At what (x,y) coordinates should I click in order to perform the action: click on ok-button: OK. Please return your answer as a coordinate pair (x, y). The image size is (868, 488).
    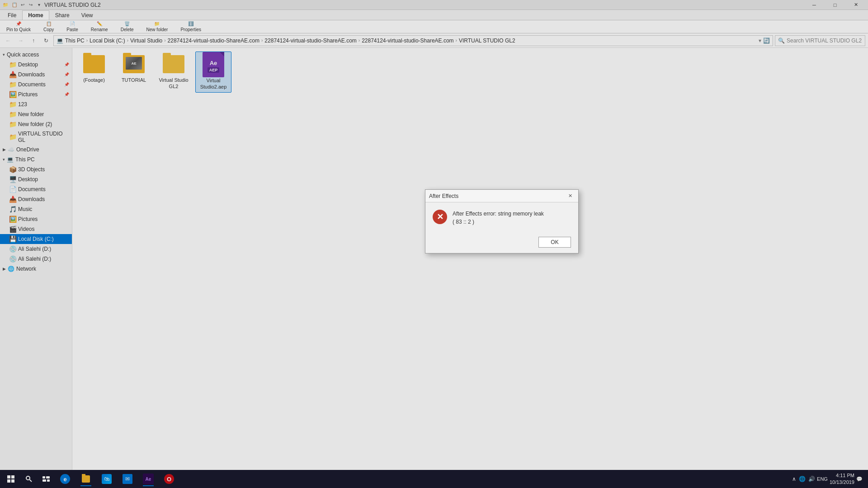
    Looking at the image, I should click on (555, 242).